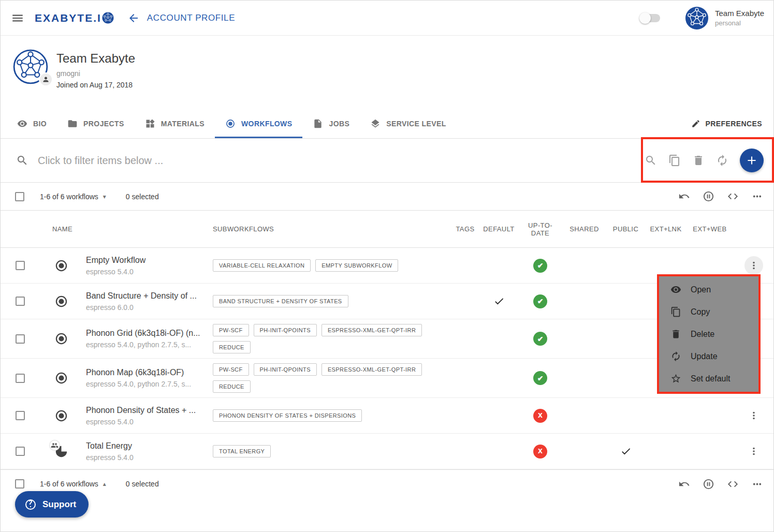 This screenshot has height=532, width=774. What do you see at coordinates (175, 124) in the screenshot?
I see `tab-materials: MATERIALS` at bounding box center [175, 124].